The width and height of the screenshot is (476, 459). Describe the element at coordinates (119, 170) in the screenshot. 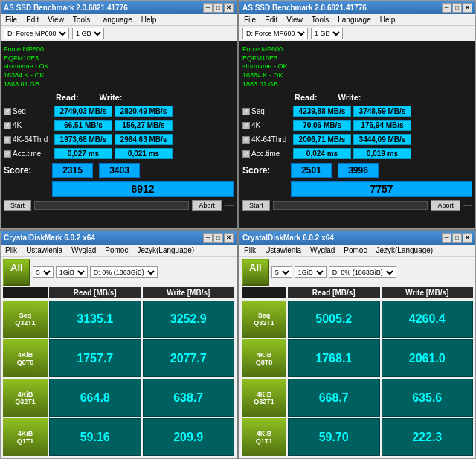

I see `score-write-left: 3403` at that location.